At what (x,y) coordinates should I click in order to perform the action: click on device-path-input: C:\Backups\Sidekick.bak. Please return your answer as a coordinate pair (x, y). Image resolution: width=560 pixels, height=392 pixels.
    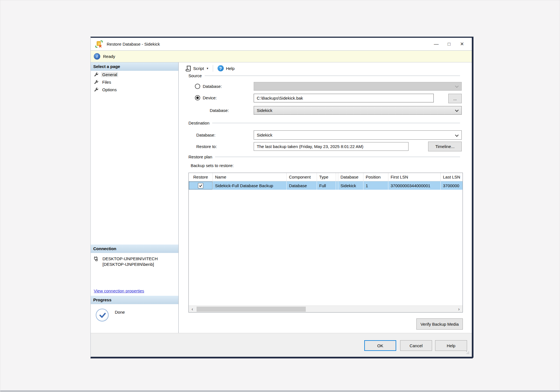
    Looking at the image, I should click on (344, 98).